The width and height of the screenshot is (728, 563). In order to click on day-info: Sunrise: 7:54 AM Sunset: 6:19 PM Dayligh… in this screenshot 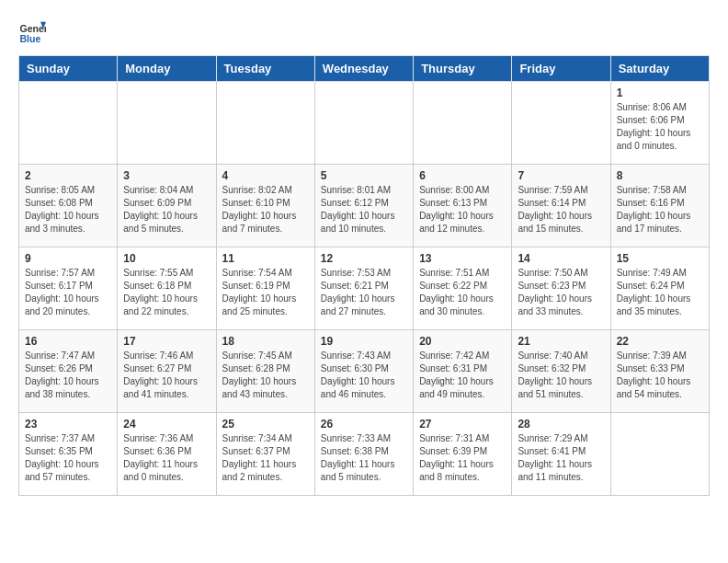, I will do `click(266, 293)`.